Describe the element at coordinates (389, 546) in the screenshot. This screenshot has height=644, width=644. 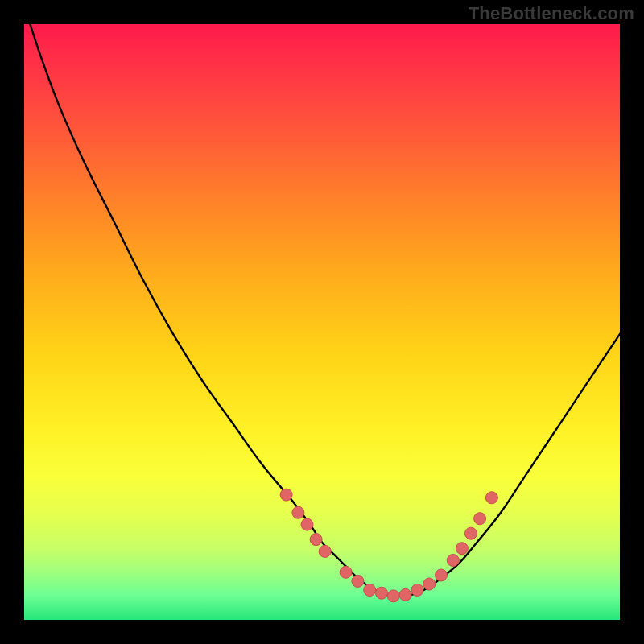
I see `curve-markers` at that location.